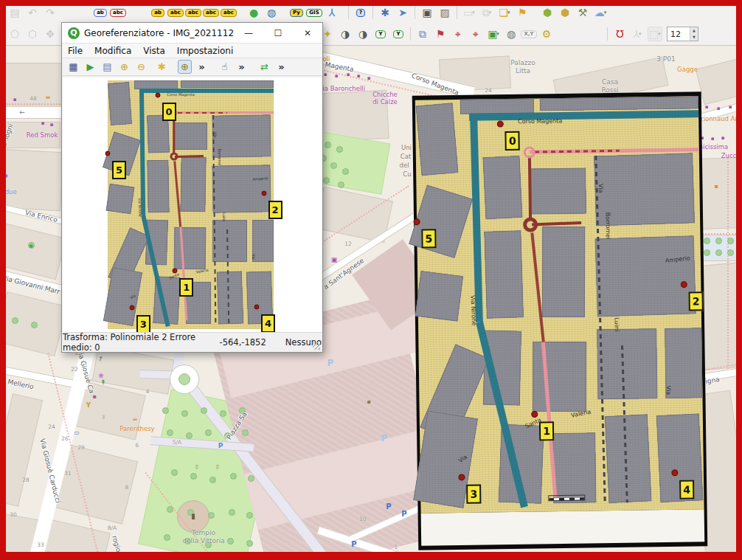 The width and height of the screenshot is (742, 560). Describe the element at coordinates (202, 66) in the screenshot. I see `toolbar-overflow-icon: »` at that location.